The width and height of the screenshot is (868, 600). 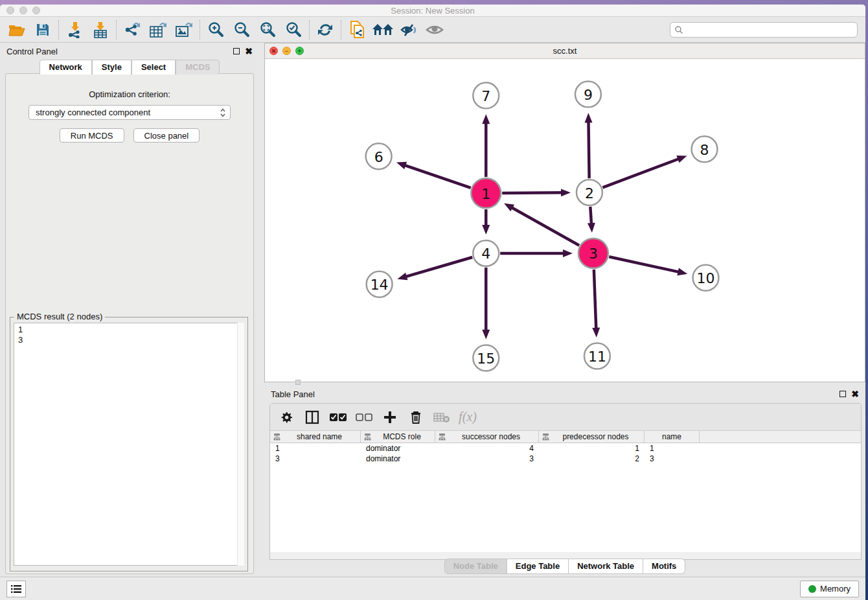 I want to click on table-split-view-button, so click(x=312, y=417).